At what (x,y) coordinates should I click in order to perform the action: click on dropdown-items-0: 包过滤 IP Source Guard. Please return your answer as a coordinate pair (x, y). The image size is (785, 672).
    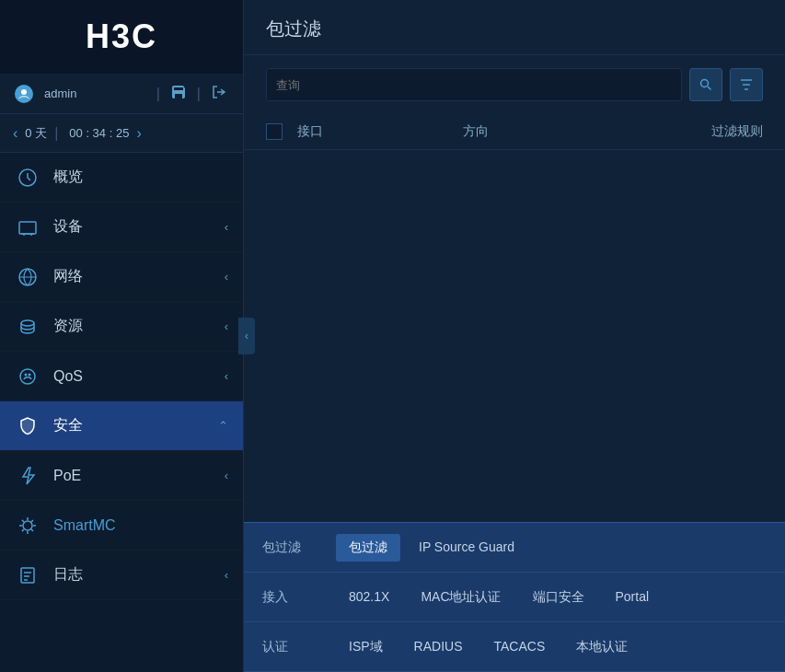
    Looking at the image, I should click on (551, 548).